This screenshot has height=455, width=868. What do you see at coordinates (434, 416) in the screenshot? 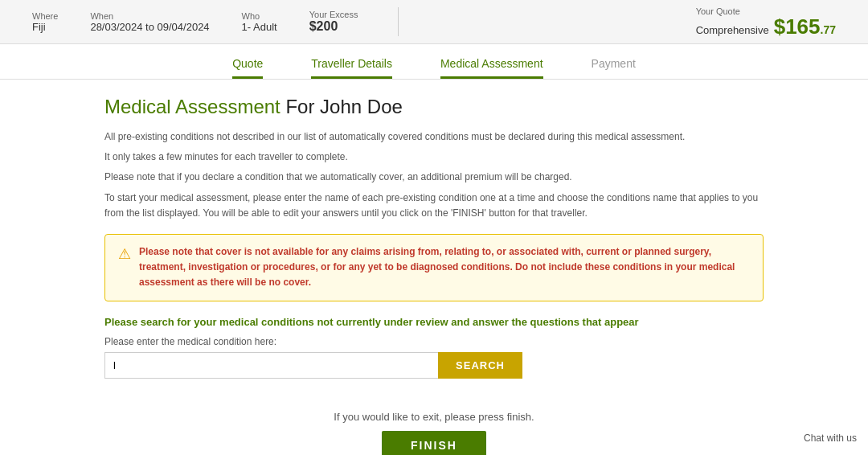
I see `finish-note: If you would like to exit, please press …` at bounding box center [434, 416].